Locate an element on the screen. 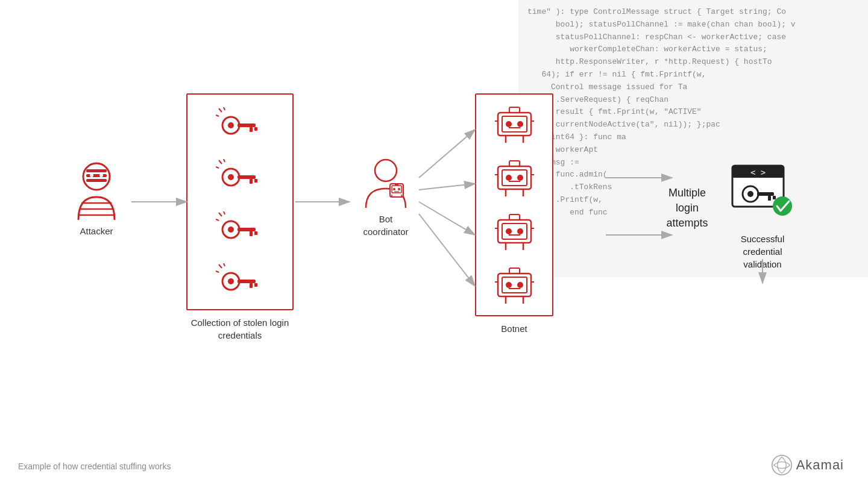 The height and width of the screenshot is (488, 868). arrow-bot-botnet3 is located at coordinates (447, 218).